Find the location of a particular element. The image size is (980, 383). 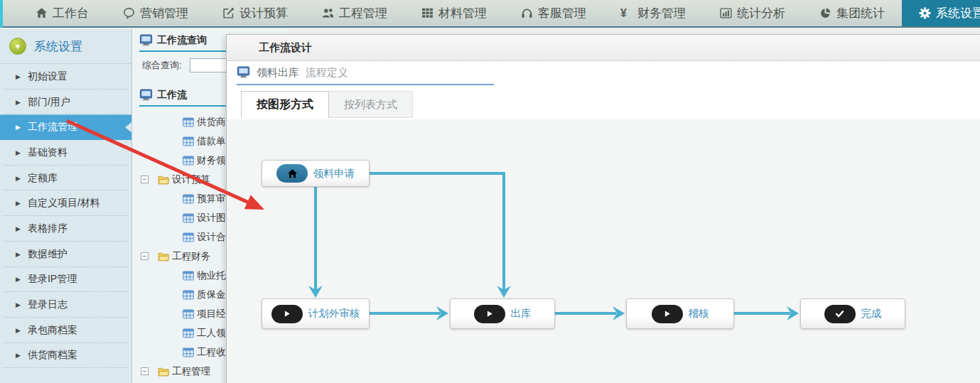

nav-item-label: 客服管理 is located at coordinates (562, 13).